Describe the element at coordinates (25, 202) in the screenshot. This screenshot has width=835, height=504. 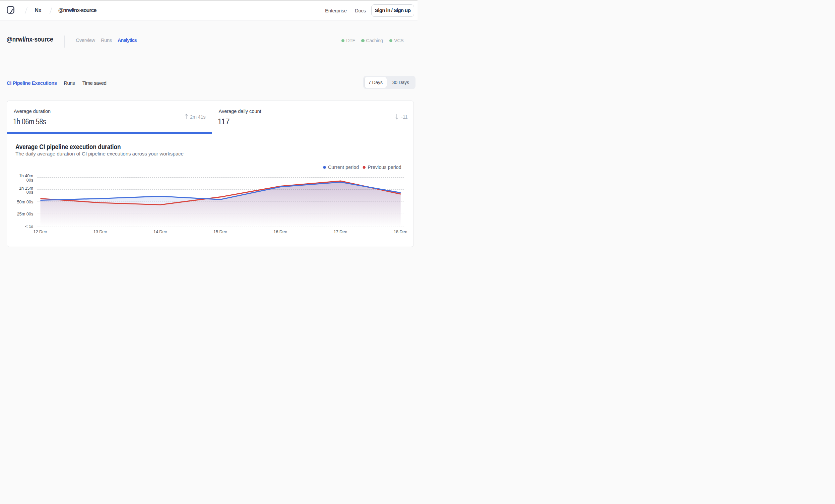
I see `svg-text: 50m 00s` at that location.